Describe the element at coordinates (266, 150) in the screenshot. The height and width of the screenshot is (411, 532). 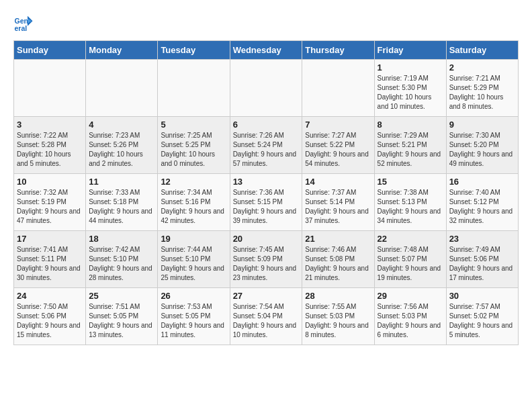
I see `day-info: Sunrise: 7:26 AM Sunset: 5:24 PM Dayligh…` at that location.